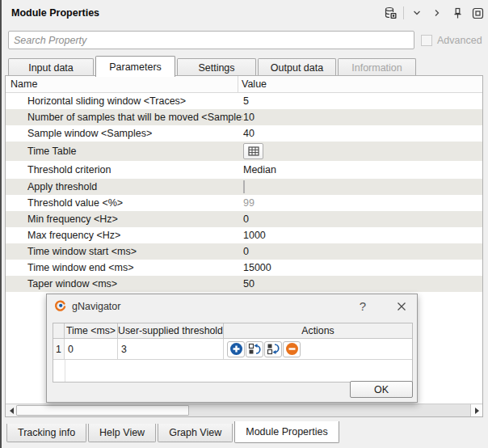  Describe the element at coordinates (244, 219) in the screenshot. I see `table-row: Min frequency <Hz> 0` at that location.